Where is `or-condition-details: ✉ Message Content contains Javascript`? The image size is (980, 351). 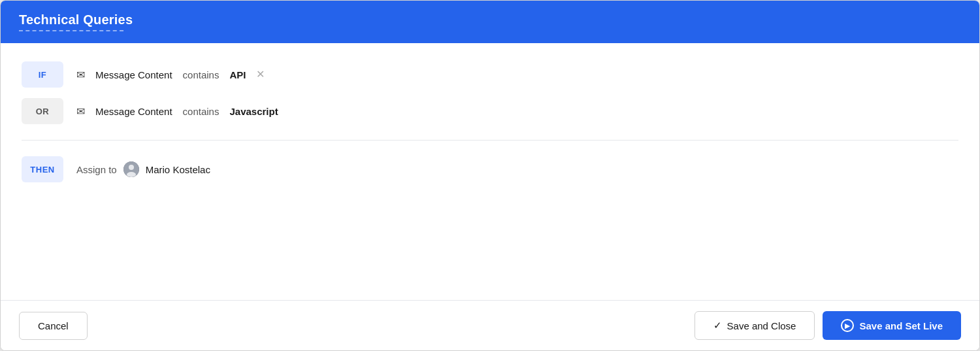 or-condition-details: ✉ Message Content contains Javascript is located at coordinates (178, 111).